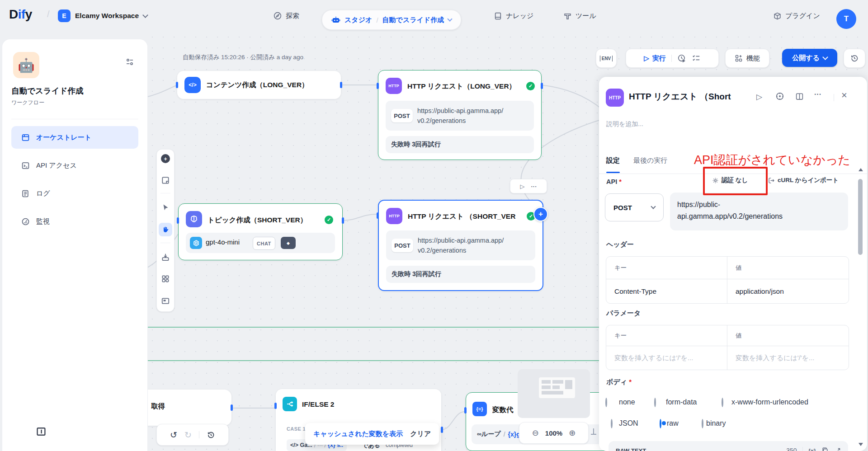  I want to click on radio-x-www-form-urlencoded, so click(722, 402).